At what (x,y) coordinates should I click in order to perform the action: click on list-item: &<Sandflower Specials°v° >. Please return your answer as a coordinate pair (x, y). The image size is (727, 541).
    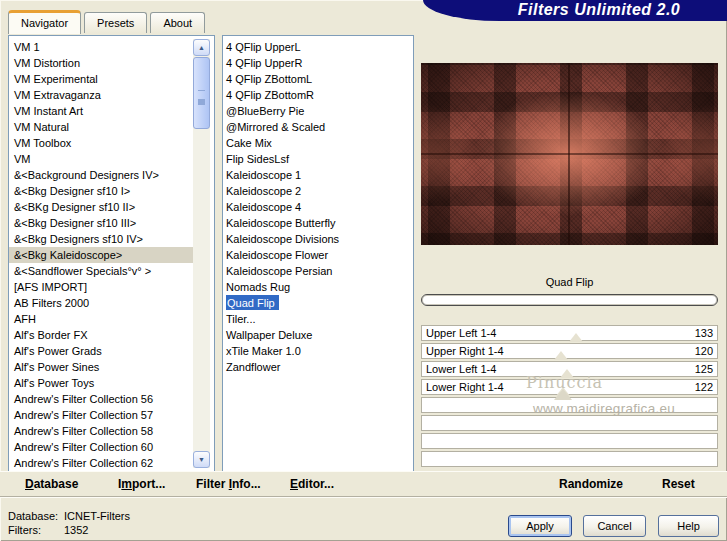
    Looking at the image, I should click on (102, 271).